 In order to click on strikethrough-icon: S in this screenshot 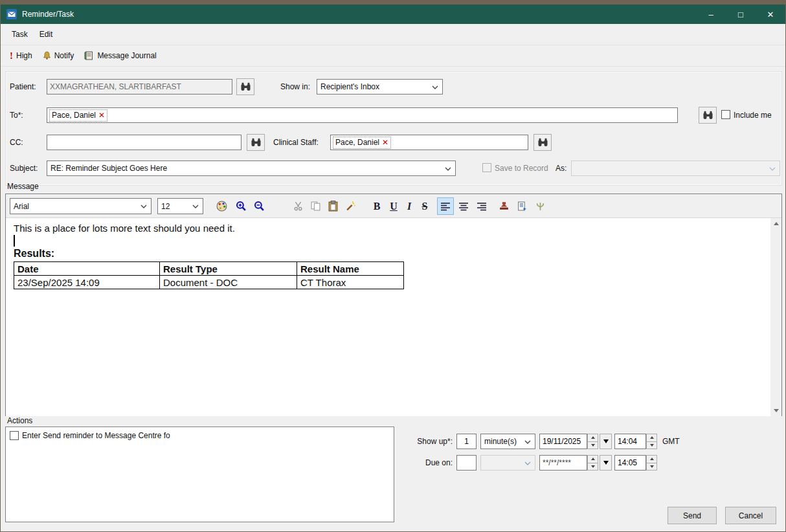, I will do `click(425, 206)`.